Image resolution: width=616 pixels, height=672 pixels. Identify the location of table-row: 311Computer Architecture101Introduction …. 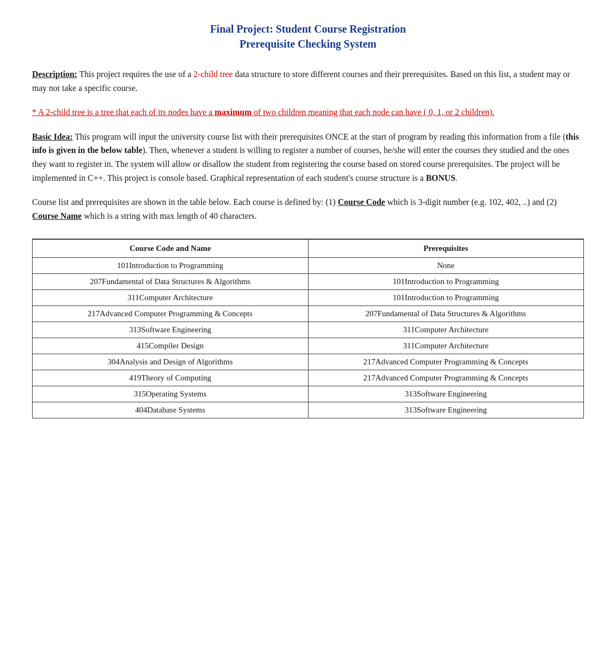
(308, 298).